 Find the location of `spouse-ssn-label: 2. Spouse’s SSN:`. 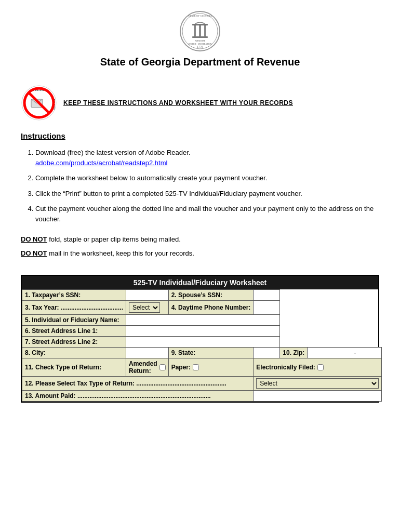

spouse-ssn-label: 2. Spouse’s SSN: is located at coordinates (211, 295).